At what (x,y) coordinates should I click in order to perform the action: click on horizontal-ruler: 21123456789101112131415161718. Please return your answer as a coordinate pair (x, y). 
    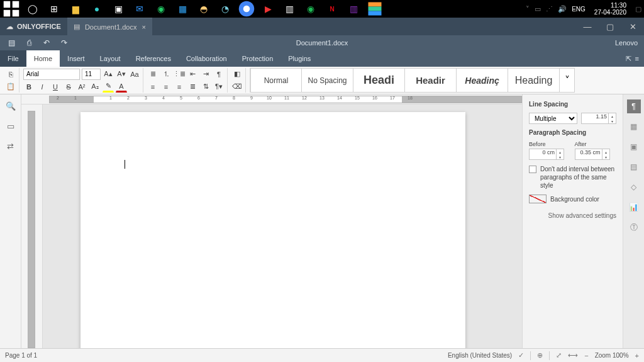
    Looking at the image, I should click on (272, 99).